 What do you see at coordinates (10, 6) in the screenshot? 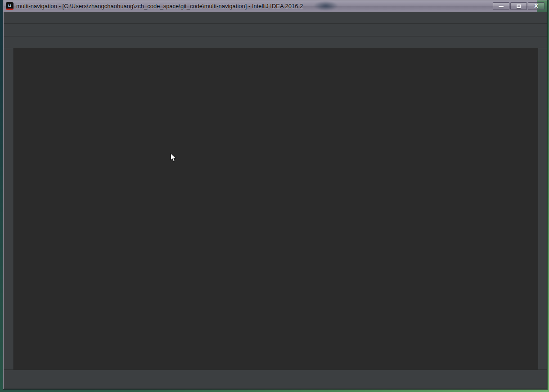
I see `intellij-logo-icon: IJ` at bounding box center [10, 6].